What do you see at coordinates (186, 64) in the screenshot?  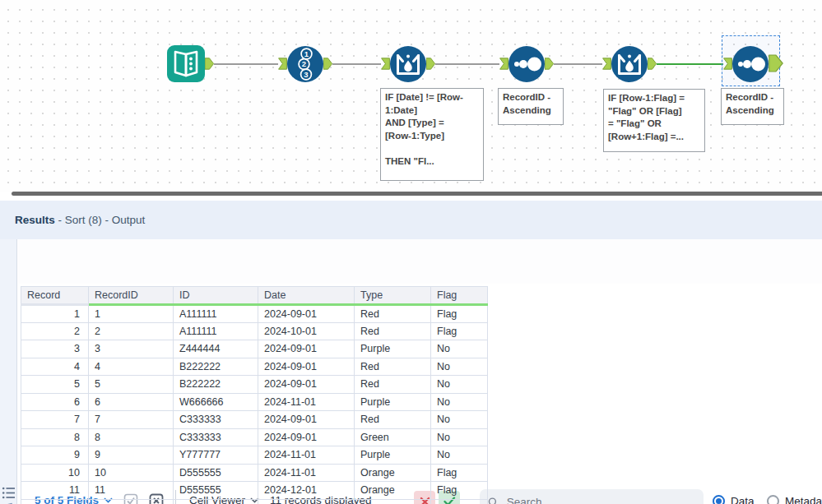 I see `input-data-tool` at bounding box center [186, 64].